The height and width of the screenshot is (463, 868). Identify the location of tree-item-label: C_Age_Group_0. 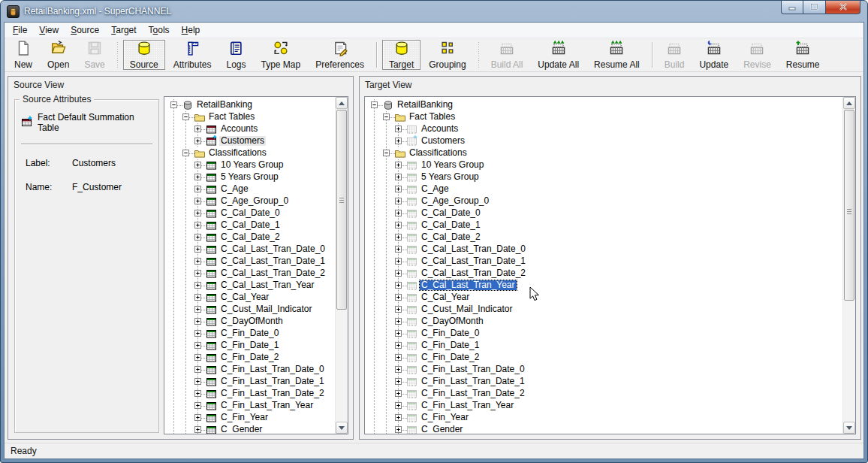
(455, 201).